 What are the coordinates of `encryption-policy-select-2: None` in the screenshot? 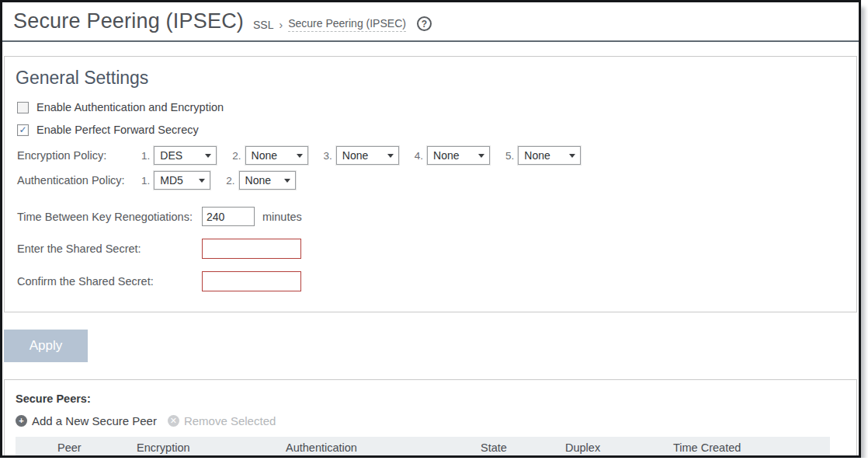 It's located at (276, 155).